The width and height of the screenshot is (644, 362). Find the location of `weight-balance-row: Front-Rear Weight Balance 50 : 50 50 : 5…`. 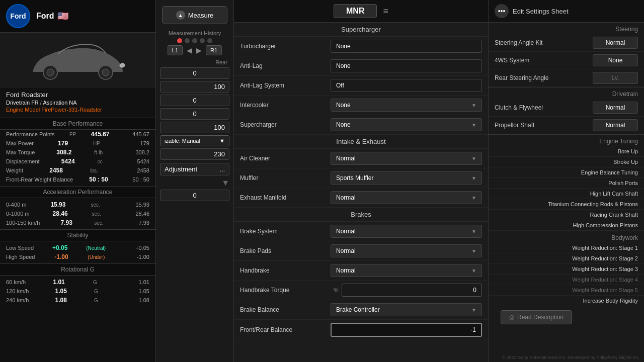

weight-balance-row: Front-Rear Weight Balance 50 : 50 50 : 5… is located at coordinates (77, 179).